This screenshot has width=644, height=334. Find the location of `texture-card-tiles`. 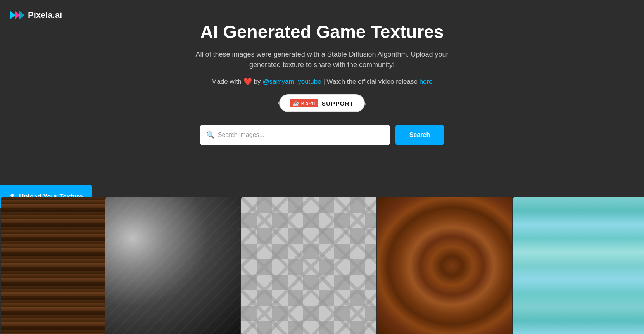

texture-card-tiles is located at coordinates (308, 265).